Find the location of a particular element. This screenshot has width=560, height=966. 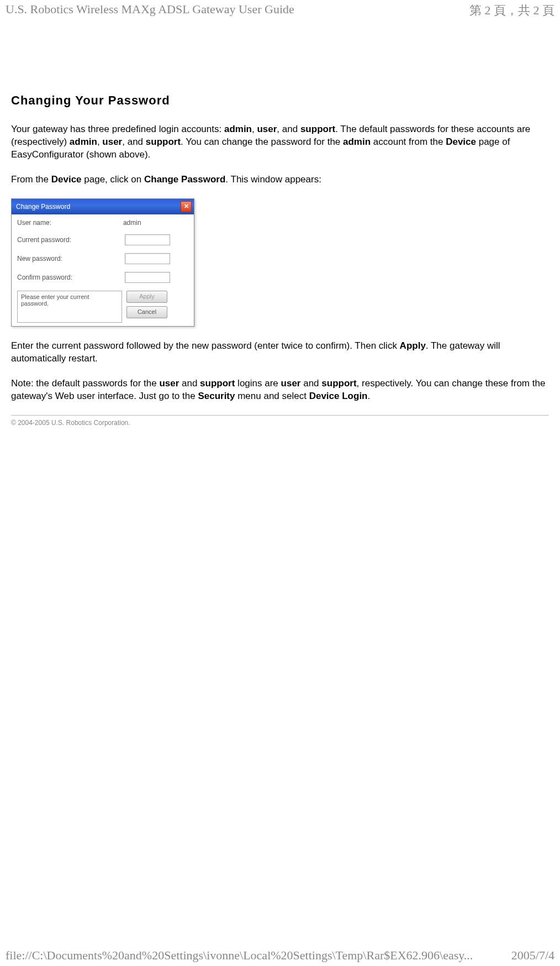

username-row: User name: admin is located at coordinates (103, 223).